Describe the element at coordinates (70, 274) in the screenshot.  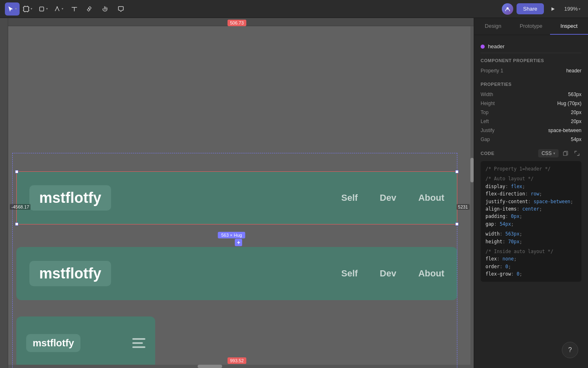
I see `logo-2: mstflotfy` at that location.